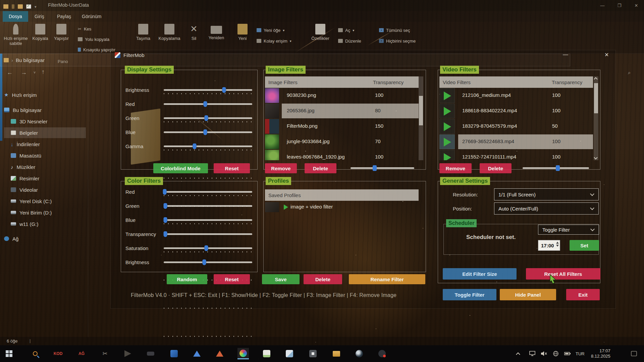  What do you see at coordinates (584, 245) in the screenshot?
I see `scheduler-set-button: Set` at bounding box center [584, 245].